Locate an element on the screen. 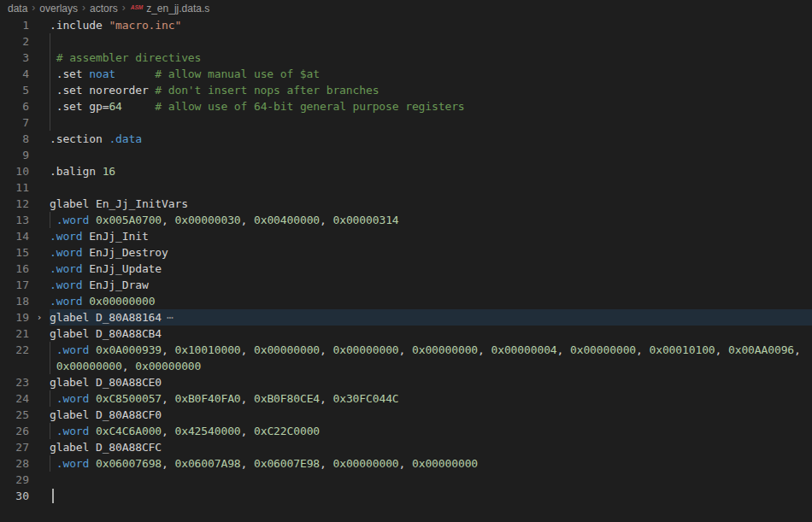 The width and height of the screenshot is (812, 522). code-token: 0xC4C6A000 is located at coordinates (128, 431).